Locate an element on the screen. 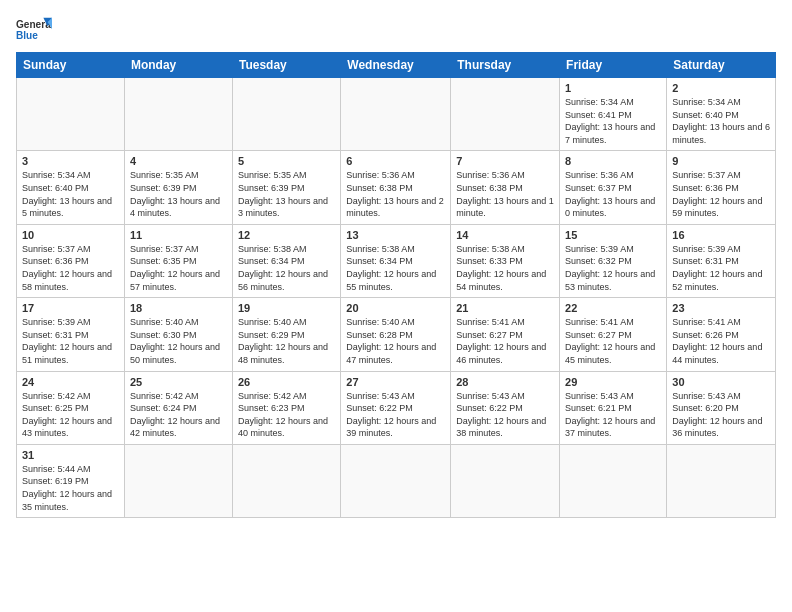 The image size is (792, 612). day-info: Sunrise: 5:41 AM Sunset: 6:26 PM Dayligh… is located at coordinates (721, 341).